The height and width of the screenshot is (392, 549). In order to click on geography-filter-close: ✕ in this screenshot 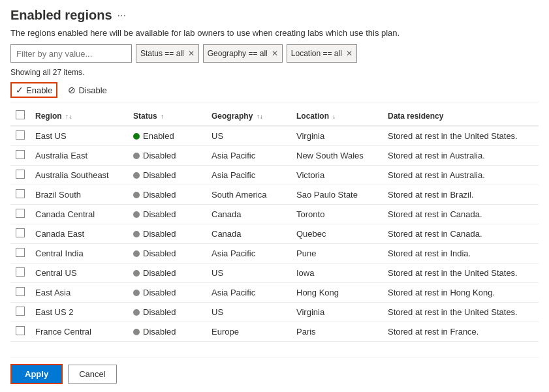, I will do `click(275, 53)`.